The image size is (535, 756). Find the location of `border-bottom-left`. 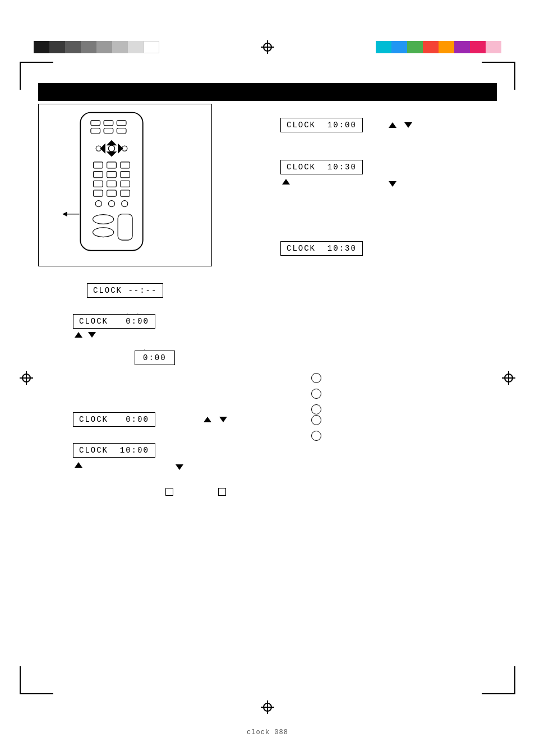

border-bottom-left is located at coordinates (36, 694).